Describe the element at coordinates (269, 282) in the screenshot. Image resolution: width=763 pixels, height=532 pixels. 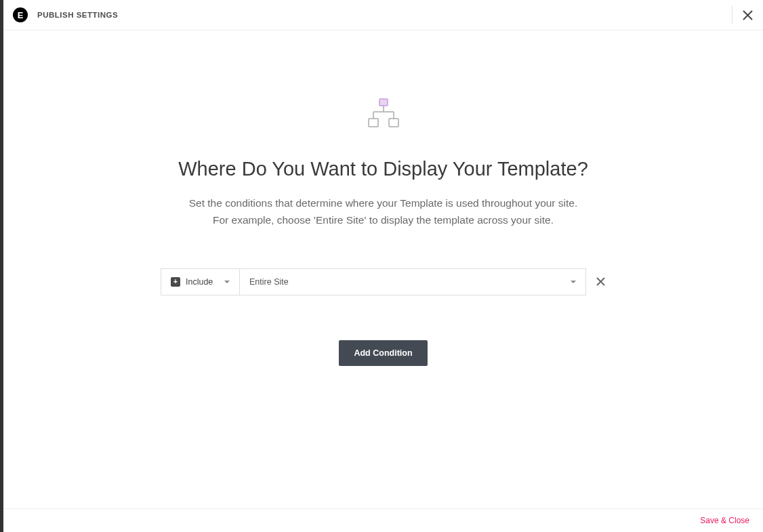
I see `location-label: Entire Site` at that location.